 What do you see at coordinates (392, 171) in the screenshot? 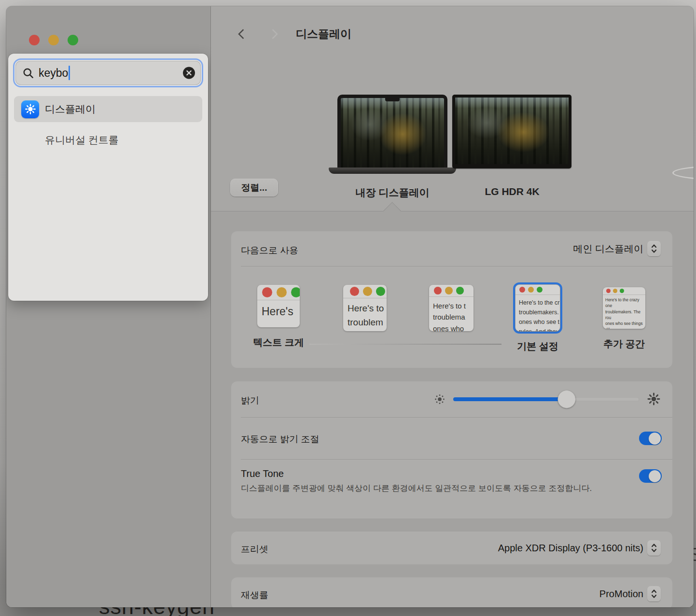
I see `laptop-base` at bounding box center [392, 171].